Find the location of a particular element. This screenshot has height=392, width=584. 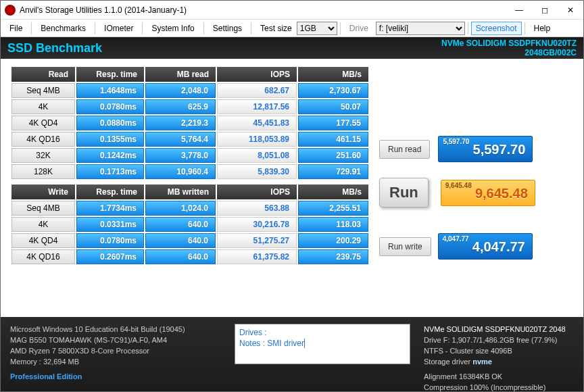

cell-mbs: 729.91 is located at coordinates (333, 172).